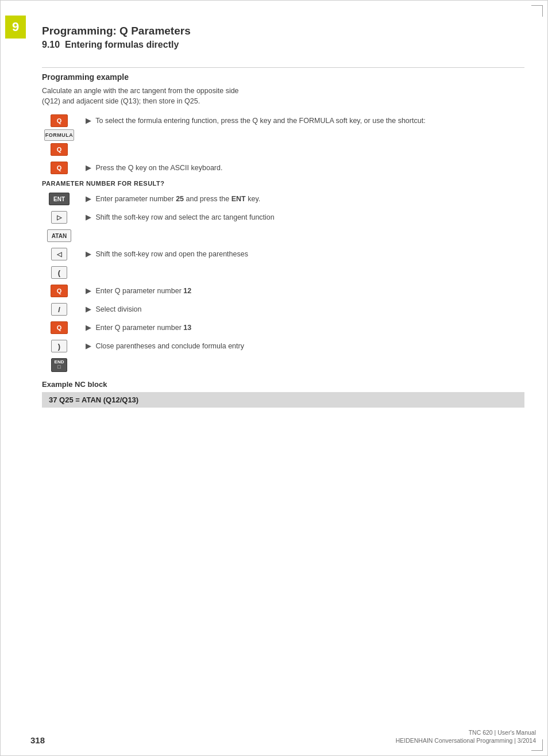  What do you see at coordinates (59, 199) in the screenshot?
I see `key-col-ent: ENT` at bounding box center [59, 199].